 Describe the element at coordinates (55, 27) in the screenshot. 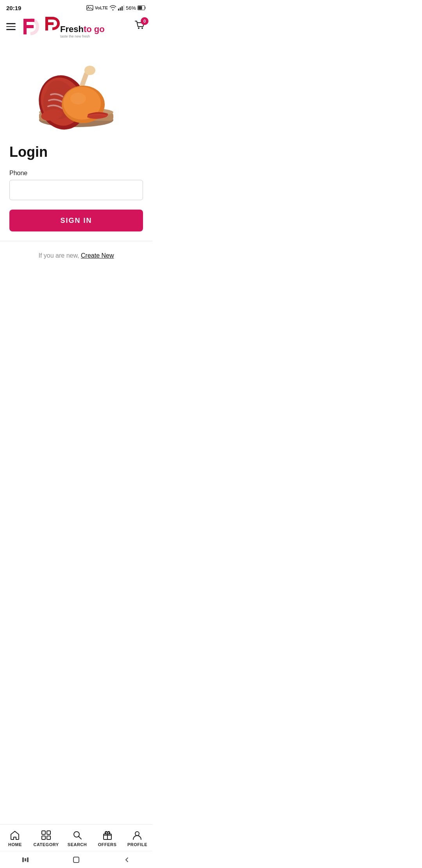

I see `header-left: Freshto go taste the new fresh` at that location.